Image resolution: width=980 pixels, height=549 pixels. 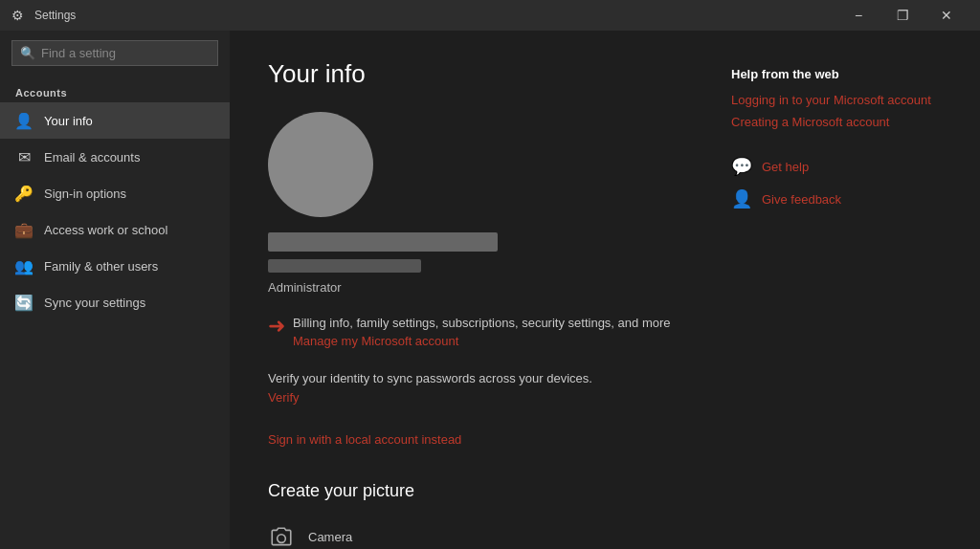 What do you see at coordinates (24, 302) in the screenshot?
I see `sync-icon: 🔄` at bounding box center [24, 302].